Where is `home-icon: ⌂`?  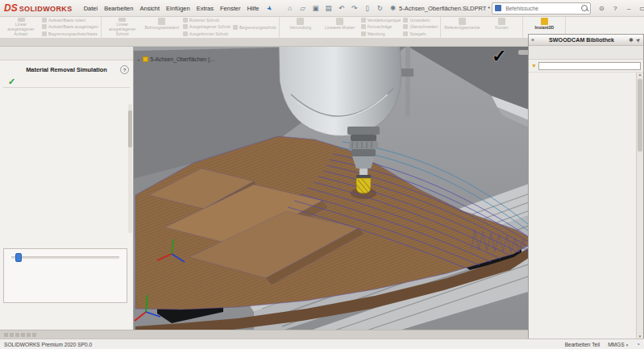 home-icon: ⌂ is located at coordinates (290, 8).